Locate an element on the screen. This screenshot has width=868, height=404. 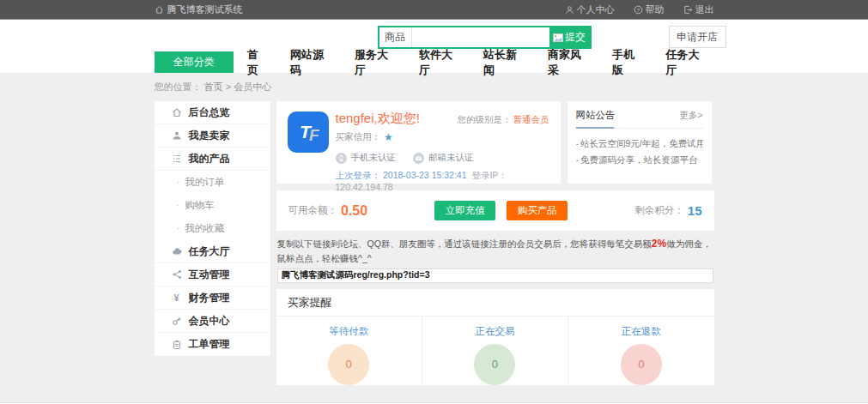
broken-image-icon is located at coordinates (558, 38).